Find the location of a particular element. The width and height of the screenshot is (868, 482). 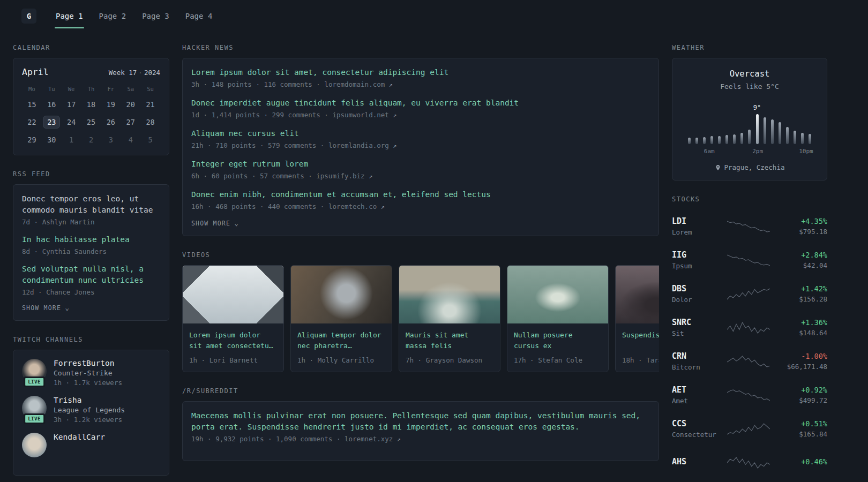

app-logo: G is located at coordinates (29, 16).